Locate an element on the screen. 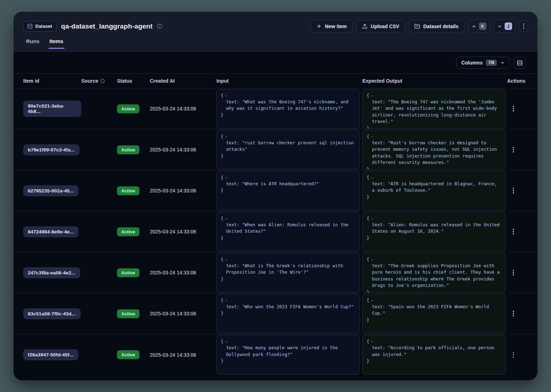 Image resolution: width=551 pixels, height=392 pixels. input-json-preview: { text: "Where is ATR headquartered?" } is located at coordinates (288, 191).